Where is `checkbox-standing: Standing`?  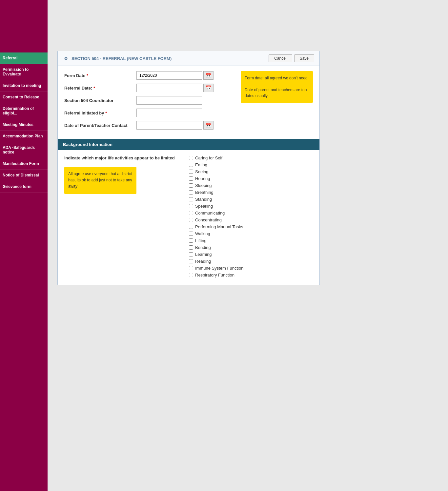
checkbox-standing: Standing is located at coordinates (251, 199).